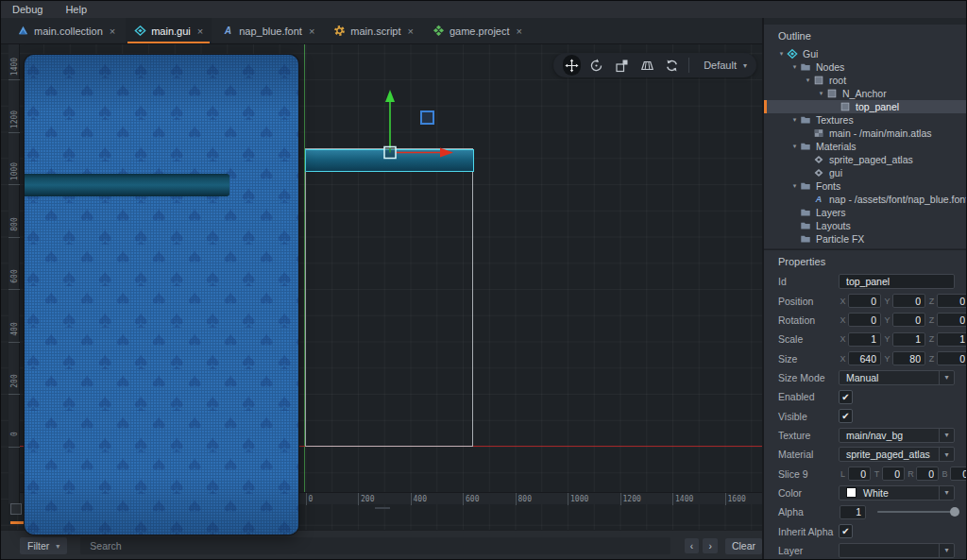 This screenshot has width=967, height=560. Describe the element at coordinates (865, 226) in the screenshot. I see `outline-item-Layouts: Layouts` at that location.